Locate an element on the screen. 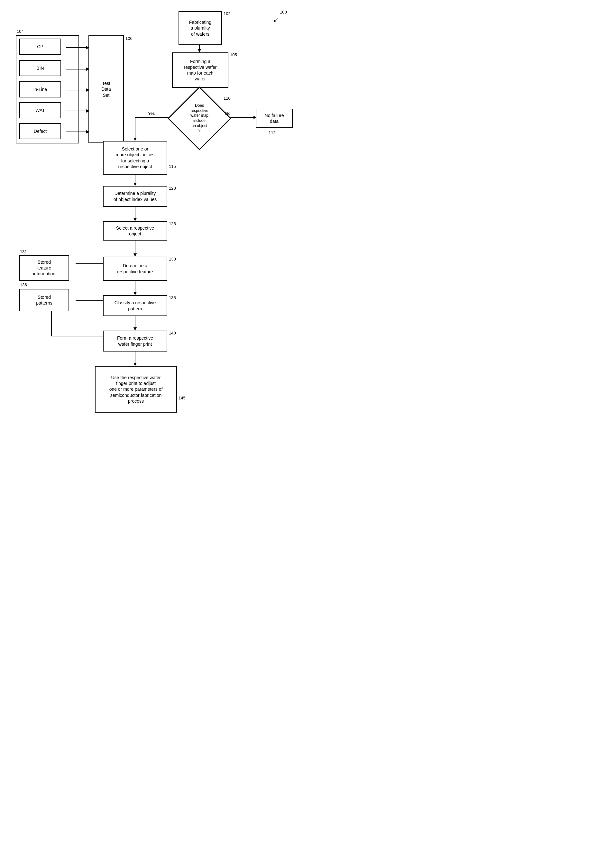 The width and height of the screenshot is (616, 868). ref-110: 110 is located at coordinates (227, 98).